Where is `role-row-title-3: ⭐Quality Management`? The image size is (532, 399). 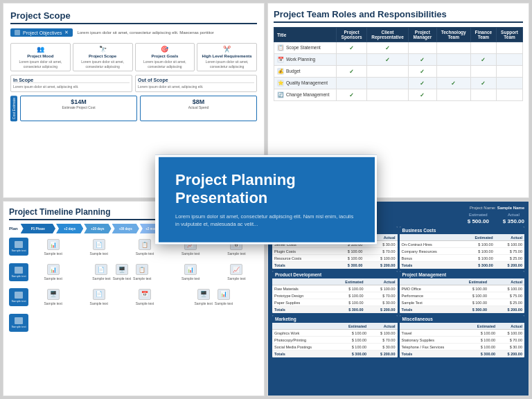
role-row-title-3: ⭐Quality Management is located at coordinates (305, 83).